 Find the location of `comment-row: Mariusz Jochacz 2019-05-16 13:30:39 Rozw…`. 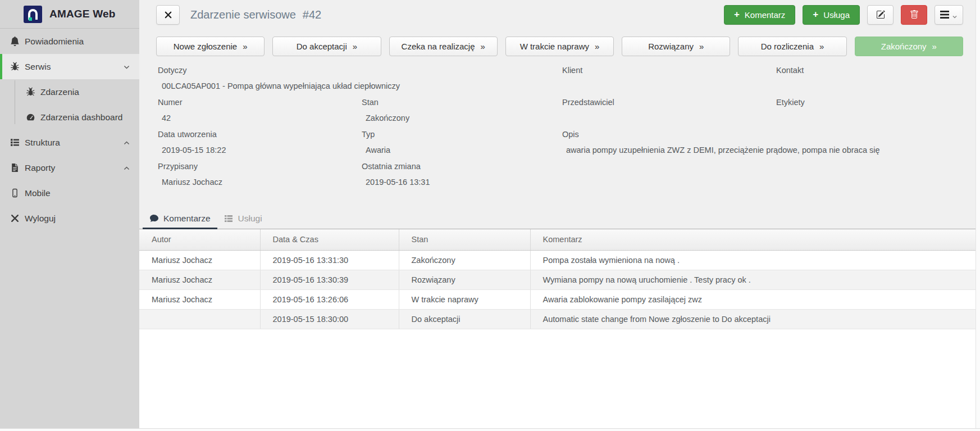

comment-row: Mariusz Jochacz 2019-05-16 13:30:39 Rozw… is located at coordinates (559, 280).